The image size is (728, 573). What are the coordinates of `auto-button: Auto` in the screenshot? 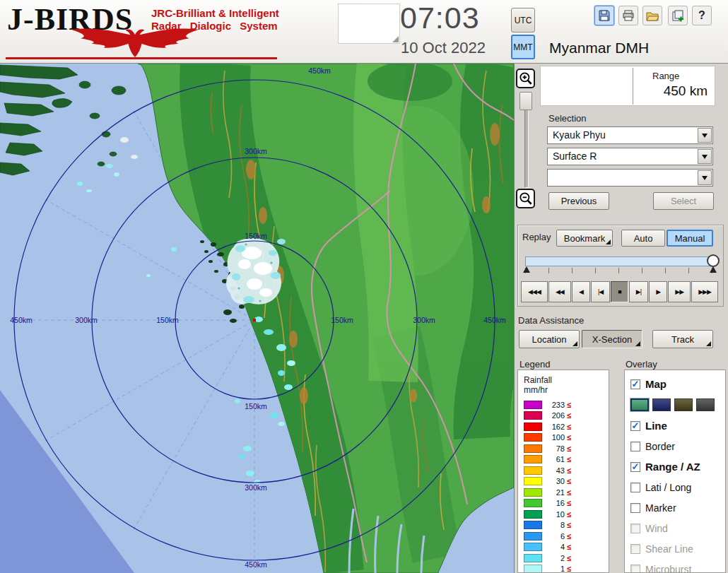 It's located at (643, 238).